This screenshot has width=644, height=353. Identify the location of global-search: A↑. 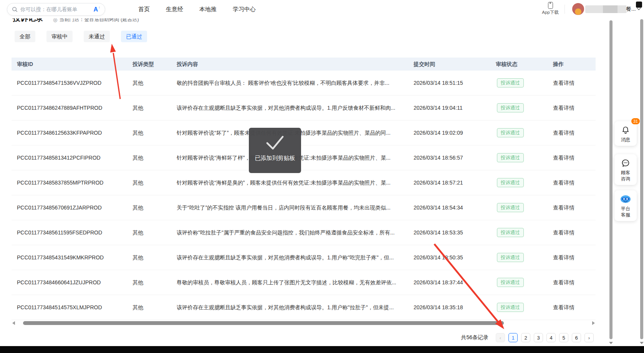
(56, 9).